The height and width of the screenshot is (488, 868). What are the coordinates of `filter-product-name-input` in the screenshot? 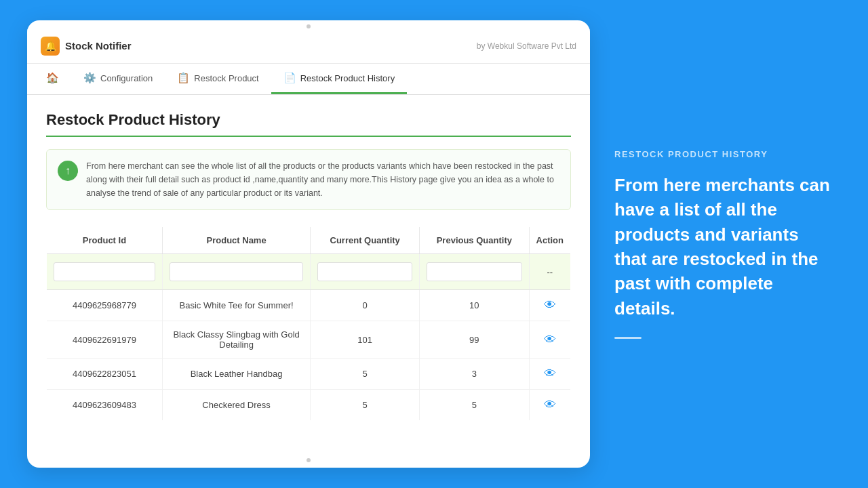 It's located at (236, 272).